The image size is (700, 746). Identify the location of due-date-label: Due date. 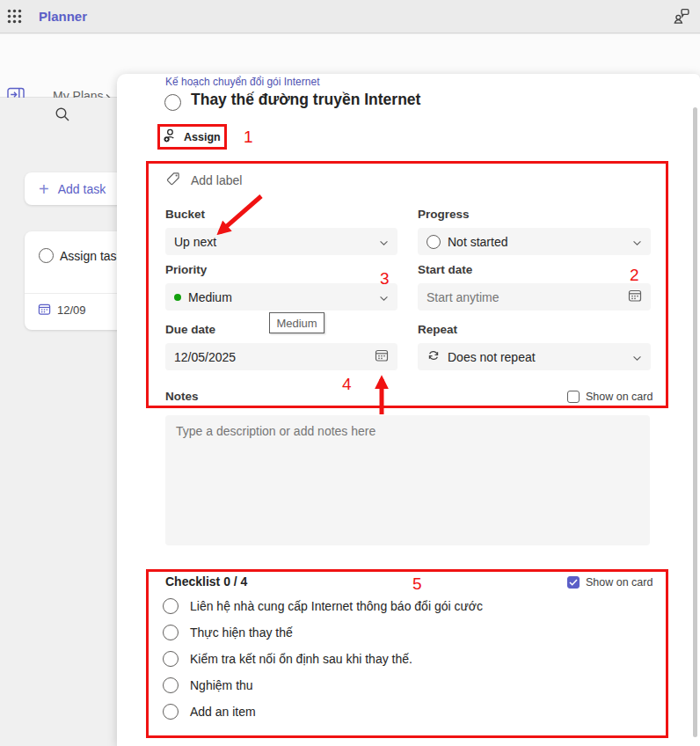
(190, 329).